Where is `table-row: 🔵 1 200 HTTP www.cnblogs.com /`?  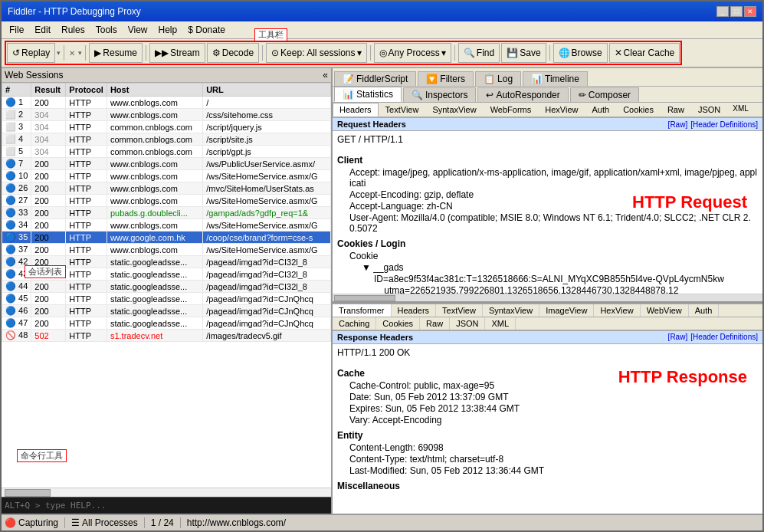 table-row: 🔵 1 200 HTTP www.cnblogs.com / is located at coordinates (167, 103).